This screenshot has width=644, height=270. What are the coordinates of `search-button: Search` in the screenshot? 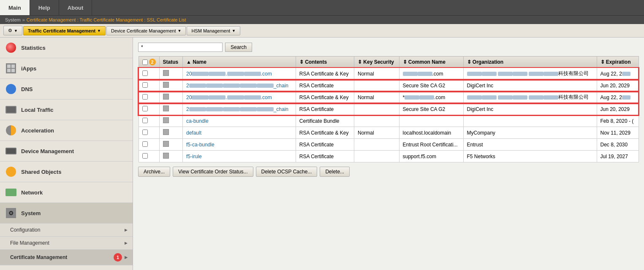 It's located at (239, 47).